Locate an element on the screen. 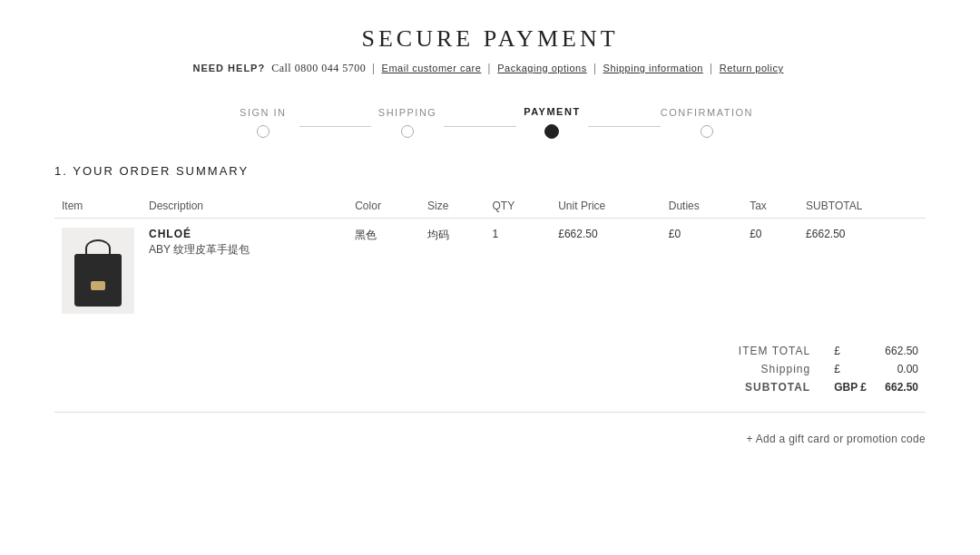 The image size is (980, 555). product-description: ABY 纹理皮革手提包 is located at coordinates (245, 250).